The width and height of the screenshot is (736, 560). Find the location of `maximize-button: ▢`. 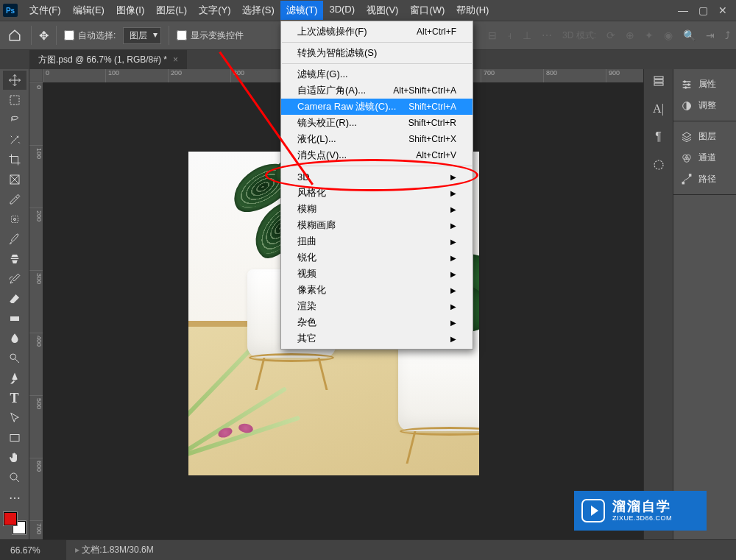

maximize-button: ▢ is located at coordinates (704, 10).